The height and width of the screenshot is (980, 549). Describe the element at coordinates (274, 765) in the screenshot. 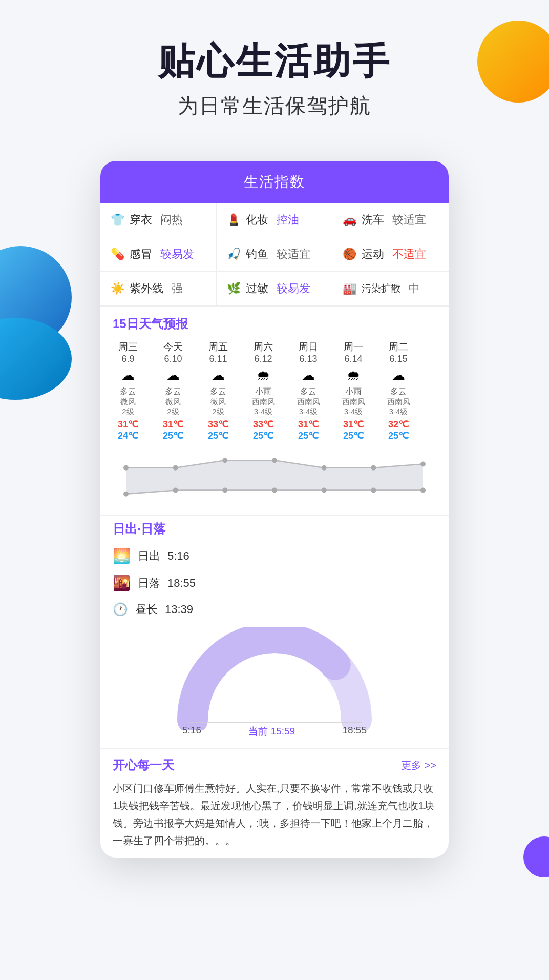

I see `joke-header: 开心每一天 更多 >>` at that location.